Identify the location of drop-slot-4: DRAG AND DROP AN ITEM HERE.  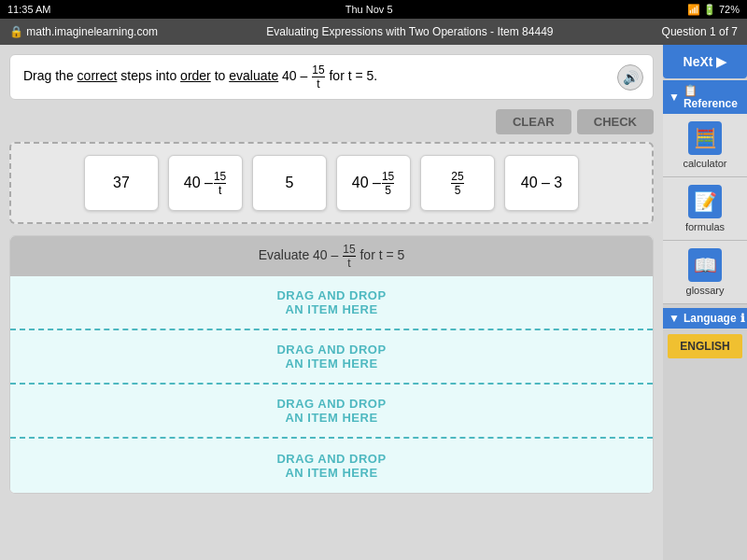
(331, 466).